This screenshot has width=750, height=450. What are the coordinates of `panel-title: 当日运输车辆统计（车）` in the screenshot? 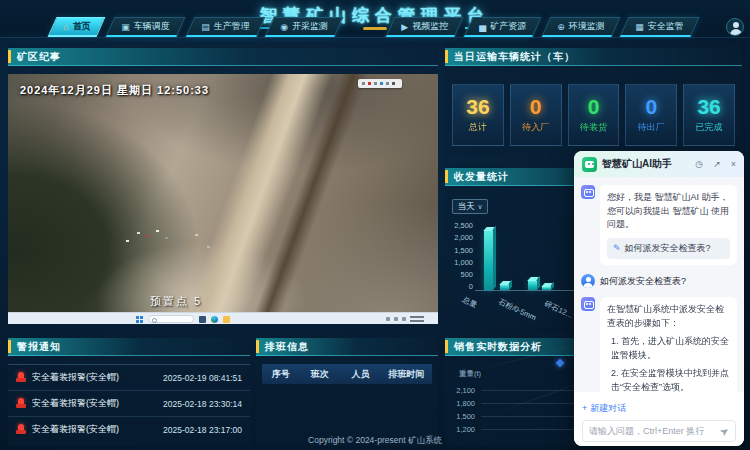 It's located at (514, 57).